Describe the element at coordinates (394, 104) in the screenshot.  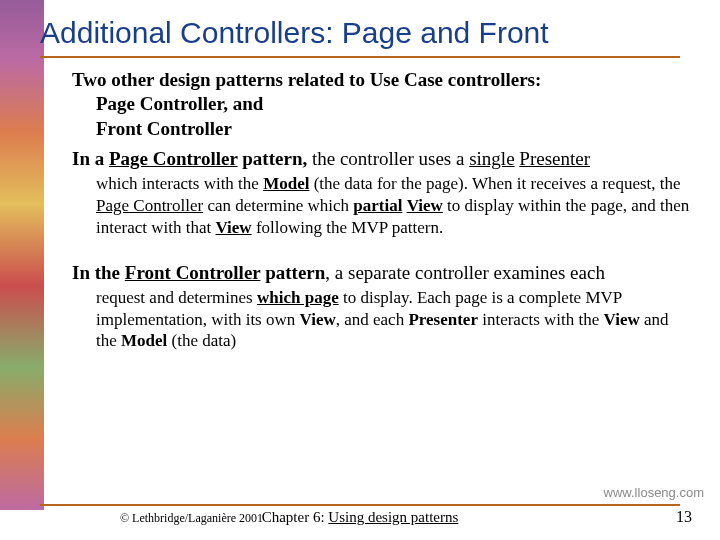
I see `bullet-page-controller: Page Controller, and` at that location.